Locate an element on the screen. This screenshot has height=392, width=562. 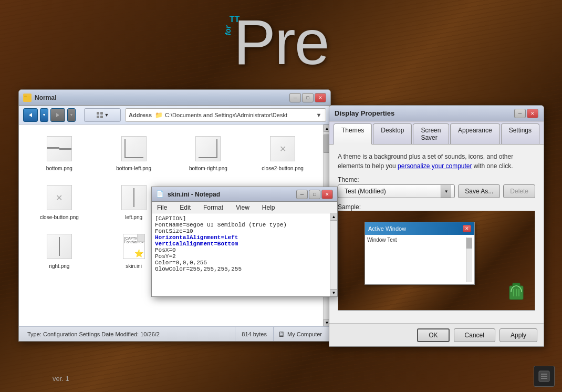
explorer-toolbar: ▼ ▼ ▼ Address 📁 C:\Documents and S is located at coordinates (174, 115).